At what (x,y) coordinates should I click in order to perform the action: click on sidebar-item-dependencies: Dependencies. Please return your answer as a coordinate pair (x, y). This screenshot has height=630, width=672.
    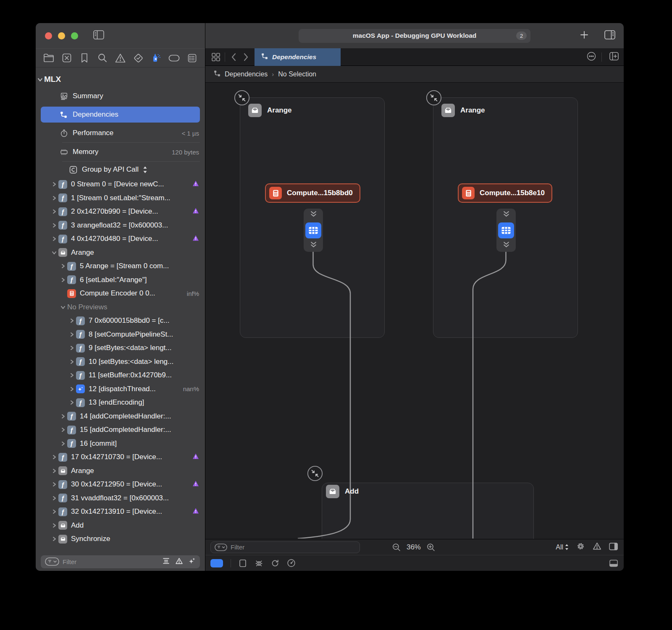
    Looking at the image, I should click on (120, 115).